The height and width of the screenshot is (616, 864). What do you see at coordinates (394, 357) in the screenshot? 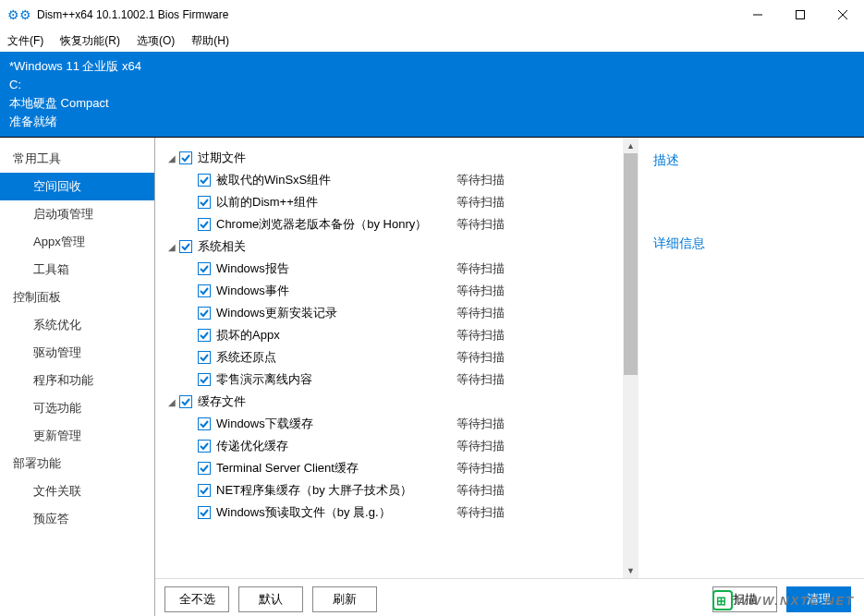
I see `list-item: 系统还原点等待扫描` at bounding box center [394, 357].